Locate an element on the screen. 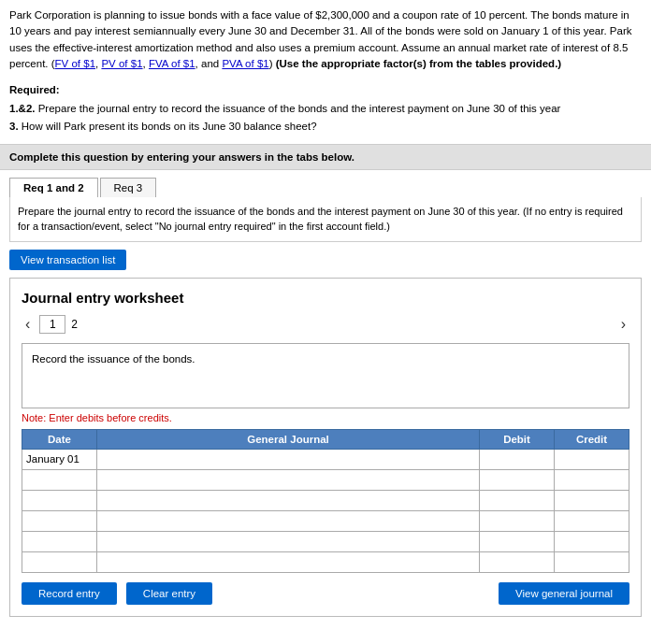 The image size is (651, 644). tab-req-3: Req 3 is located at coordinates (129, 187).